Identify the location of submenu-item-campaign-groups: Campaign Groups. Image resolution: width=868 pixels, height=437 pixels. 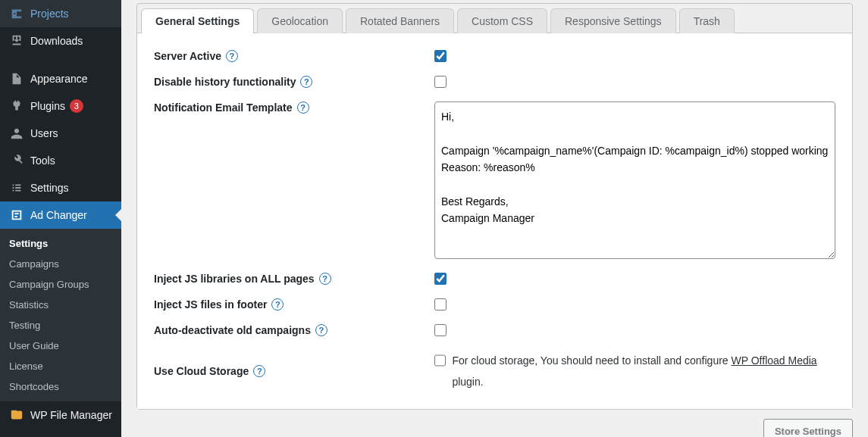
(61, 285).